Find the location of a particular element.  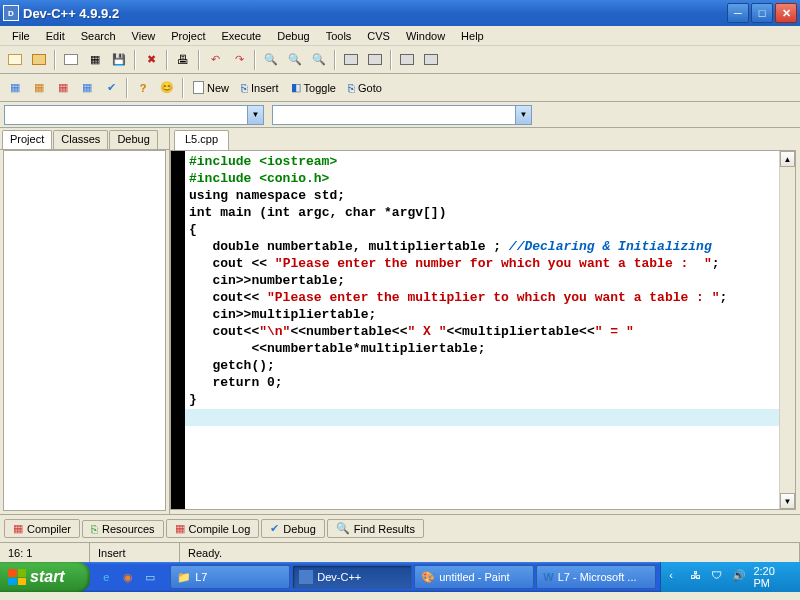

grid3-icon: ▦ is located at coordinates (63, 88).